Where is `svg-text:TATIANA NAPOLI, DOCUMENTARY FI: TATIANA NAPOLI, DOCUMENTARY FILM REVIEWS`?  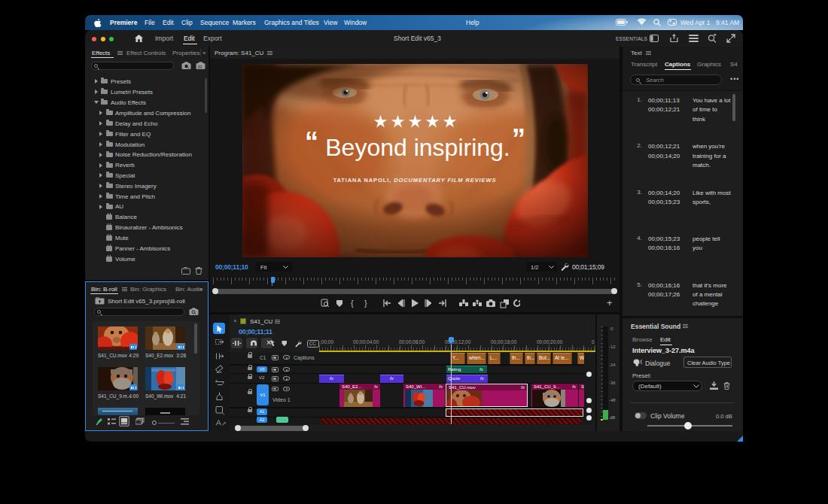
svg-text:TATIANA NAPOLI, DOCUMENTARY FI: TATIANA NAPOLI, DOCUMENTARY FILM REVIEWS is located at coordinates (416, 181).